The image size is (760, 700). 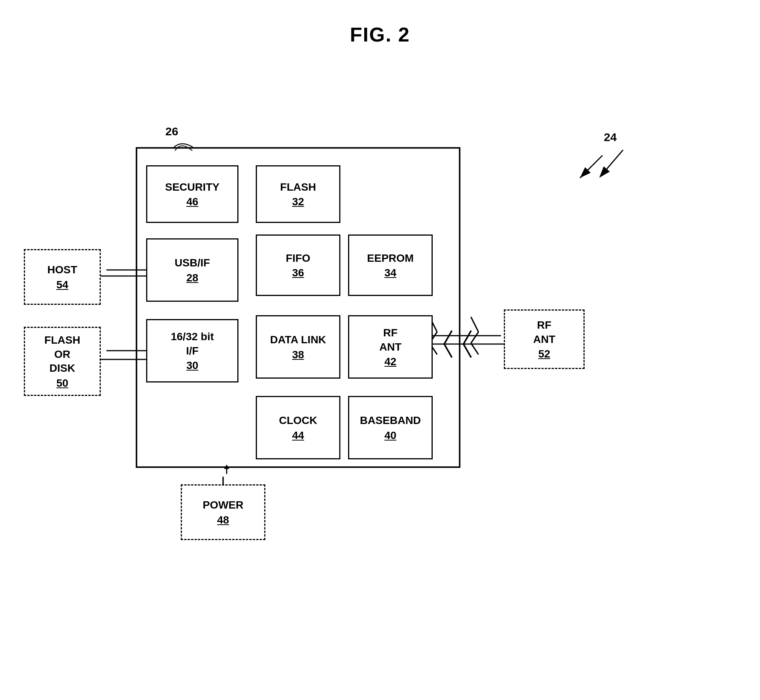 I want to click on eeprom-block: EEPROM 34, so click(x=390, y=265).